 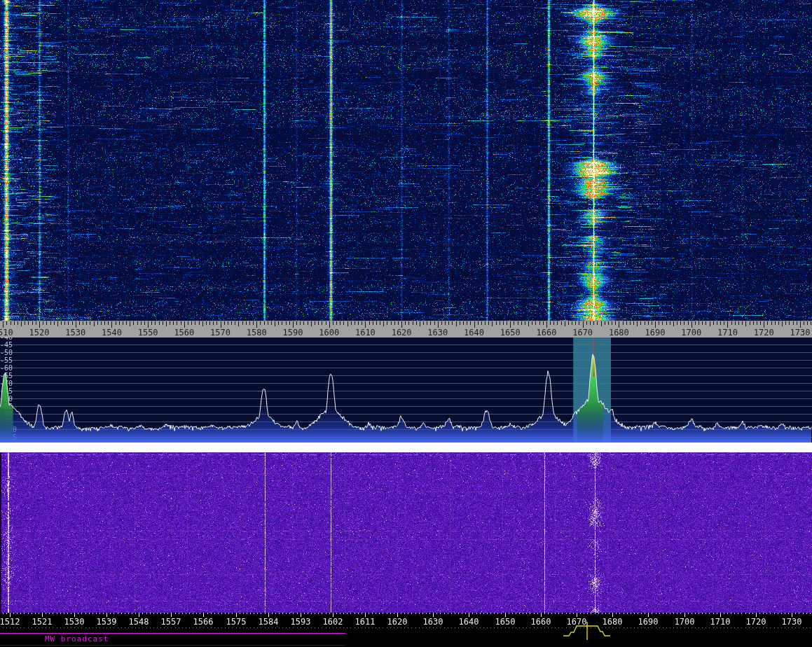 I want to click on filter-passband-shape, so click(x=587, y=631).